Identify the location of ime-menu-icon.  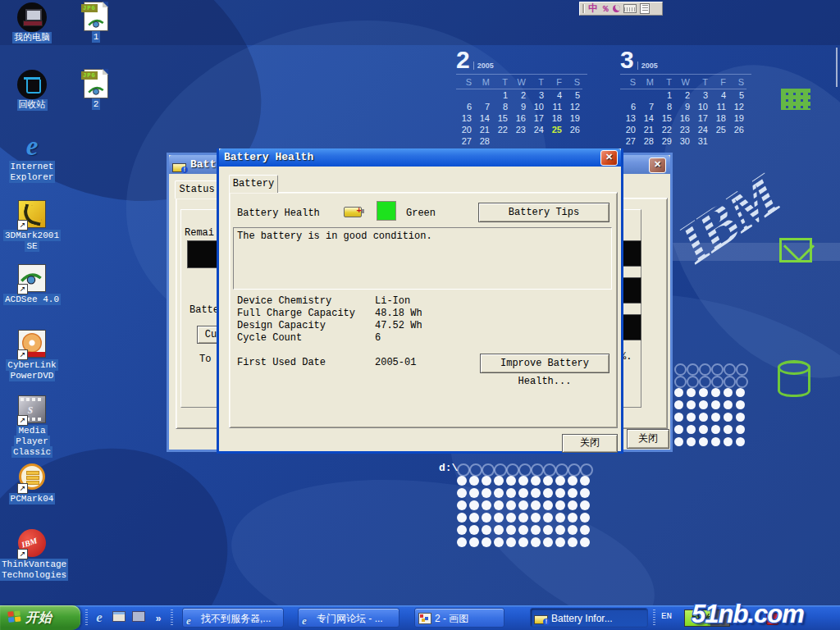
(645, 8).